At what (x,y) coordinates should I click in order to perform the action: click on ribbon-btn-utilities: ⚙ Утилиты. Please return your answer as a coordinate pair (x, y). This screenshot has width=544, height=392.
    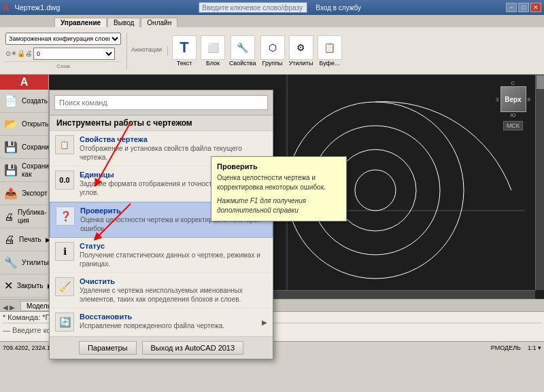
    Looking at the image, I should click on (301, 51).